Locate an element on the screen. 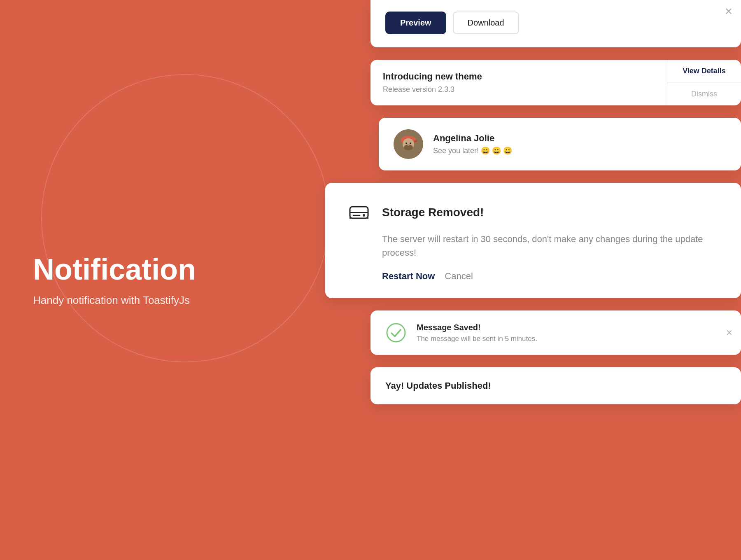 This screenshot has height=560, width=741. card2-title: Introducing new theme is located at coordinates (519, 77).